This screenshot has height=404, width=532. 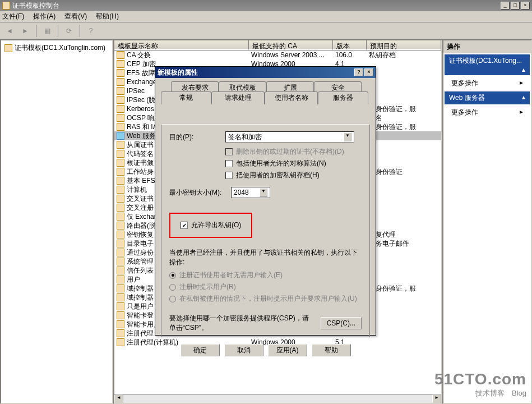 What do you see at coordinates (69, 31) in the screenshot?
I see `refresh-button: ⟳` at bounding box center [69, 31].